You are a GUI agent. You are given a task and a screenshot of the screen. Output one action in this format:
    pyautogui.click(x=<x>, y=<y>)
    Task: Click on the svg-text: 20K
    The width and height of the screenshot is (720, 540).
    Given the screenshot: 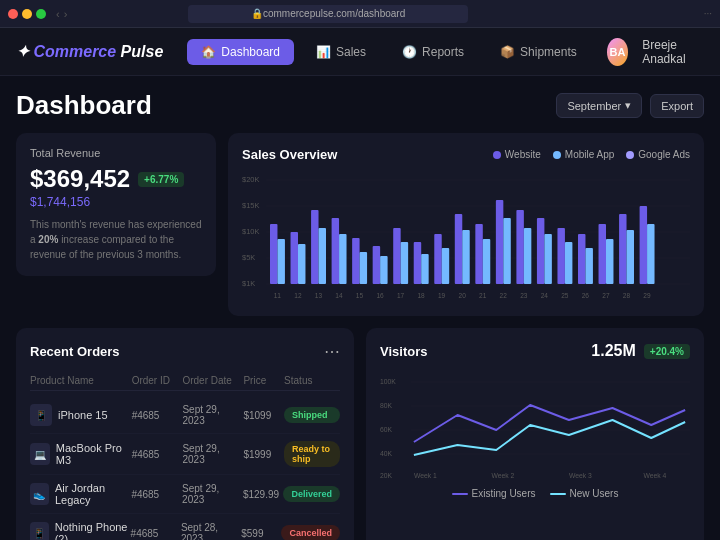 What is the action you would take?
    pyautogui.click(x=386, y=476)
    